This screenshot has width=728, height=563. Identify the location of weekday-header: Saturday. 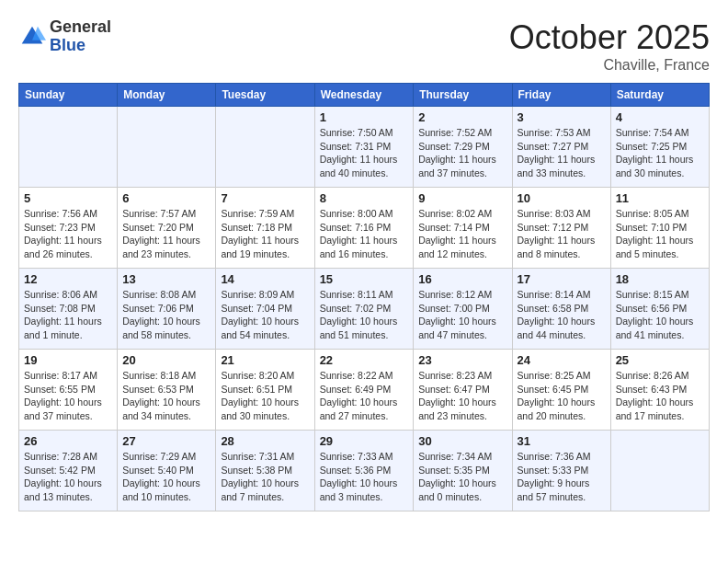
(660, 96).